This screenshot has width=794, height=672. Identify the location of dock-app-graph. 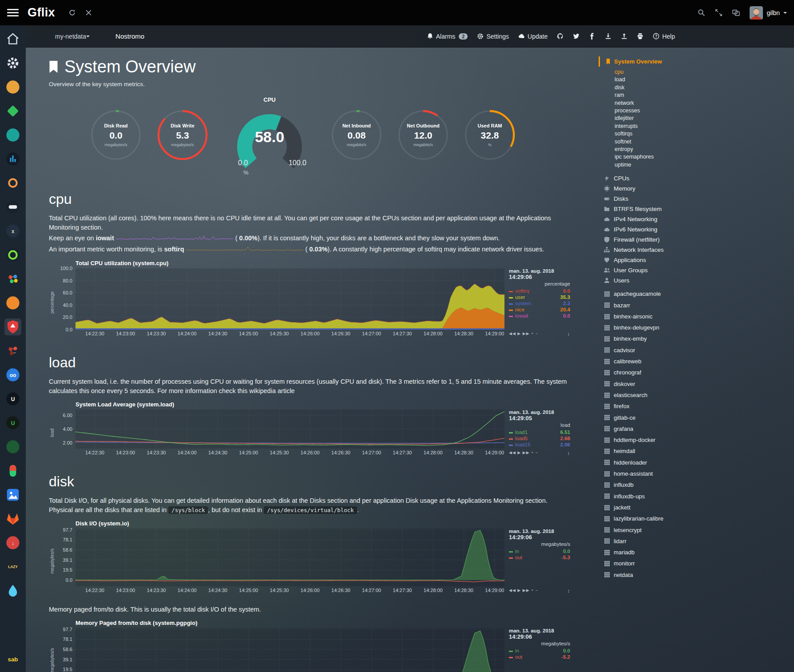
(13, 279).